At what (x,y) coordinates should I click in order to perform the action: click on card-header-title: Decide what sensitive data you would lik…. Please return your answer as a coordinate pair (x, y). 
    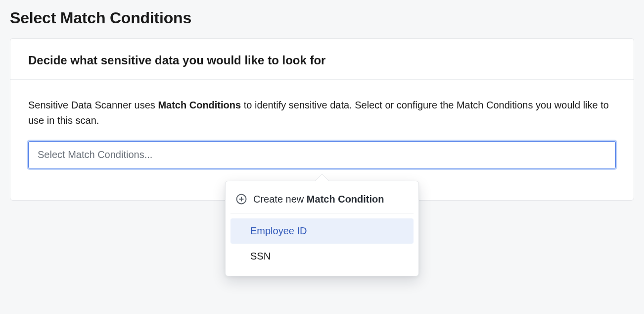
    Looking at the image, I should click on (322, 60).